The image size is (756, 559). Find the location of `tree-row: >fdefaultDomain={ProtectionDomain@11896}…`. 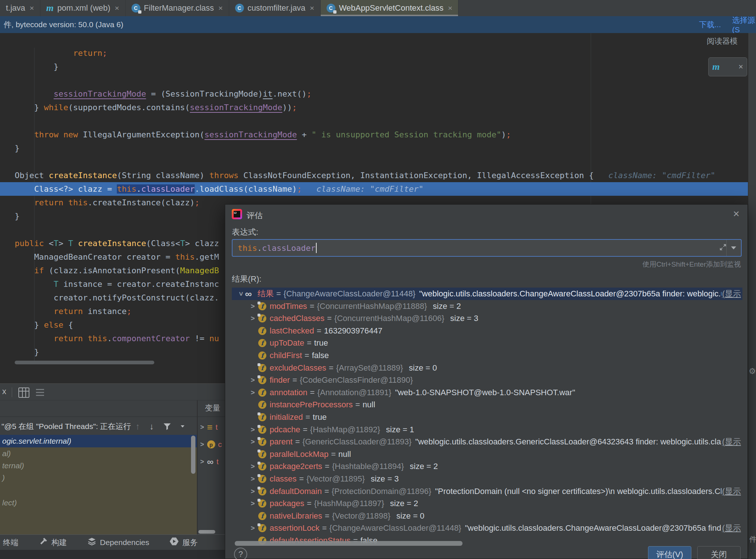

tree-row: >fdefaultDomain={ProtectionDomain@11896}… is located at coordinates (487, 491).